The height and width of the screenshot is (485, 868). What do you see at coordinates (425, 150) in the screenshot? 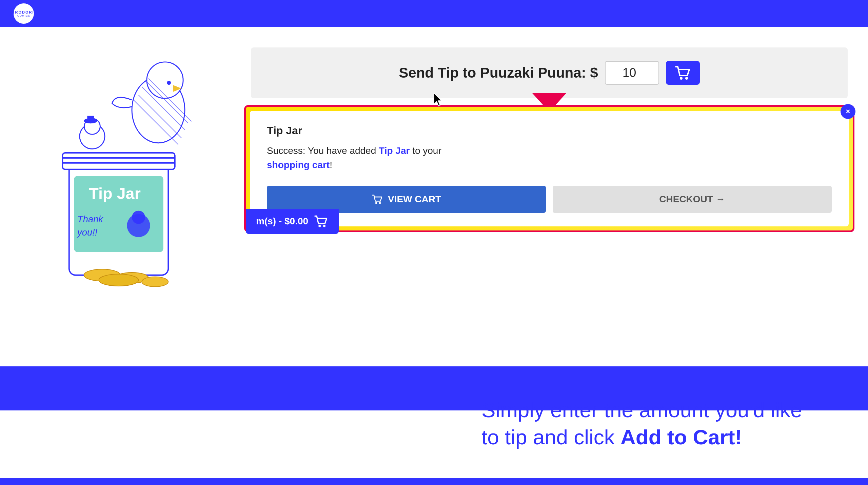
I see `popup-message-part2: to your` at bounding box center [425, 150].